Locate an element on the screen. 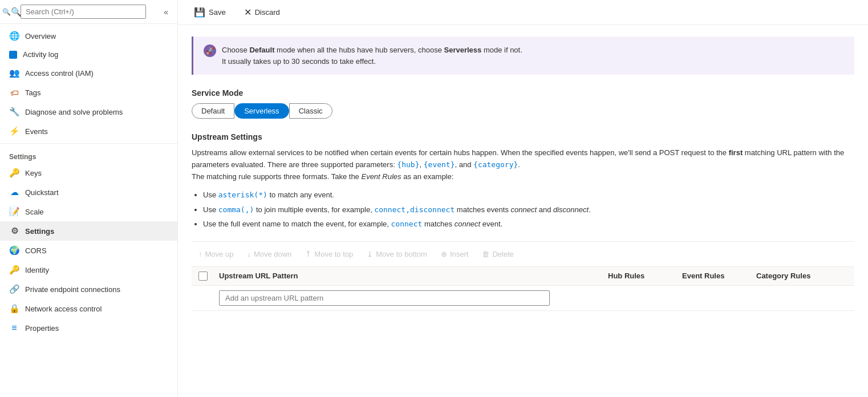 Image resolution: width=868 pixels, height=397 pixels. collapse-button: « is located at coordinates (166, 12).